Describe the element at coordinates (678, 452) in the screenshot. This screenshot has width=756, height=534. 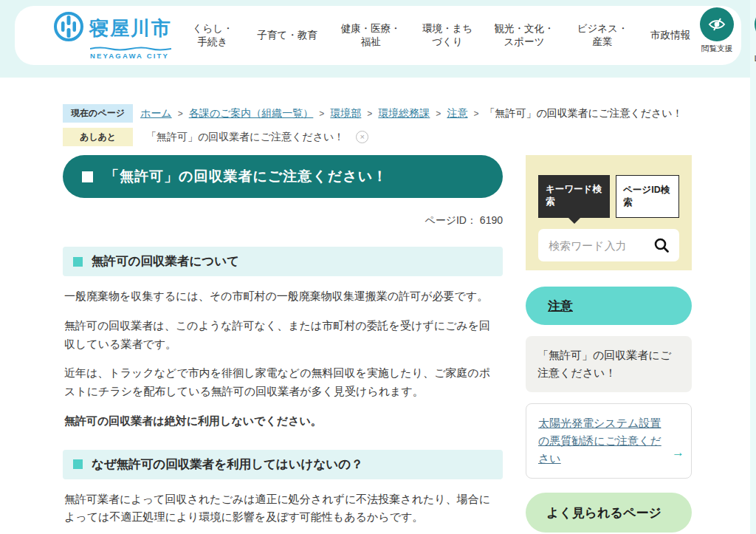
I see `arrow-right-icon: →` at that location.